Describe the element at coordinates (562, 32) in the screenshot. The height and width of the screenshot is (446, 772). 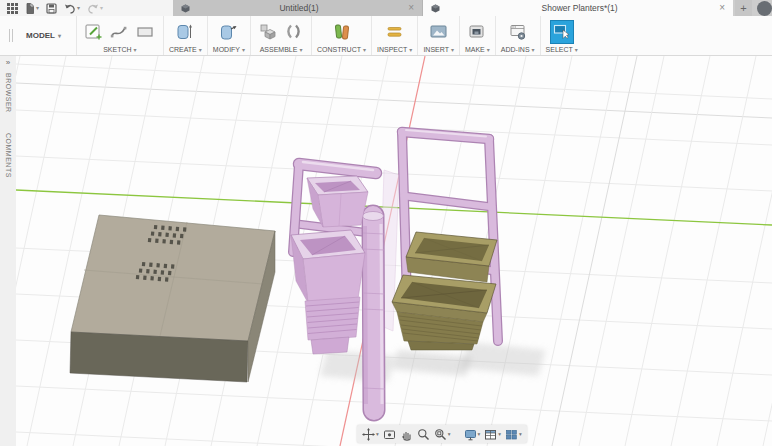
I see `select-icon` at that location.